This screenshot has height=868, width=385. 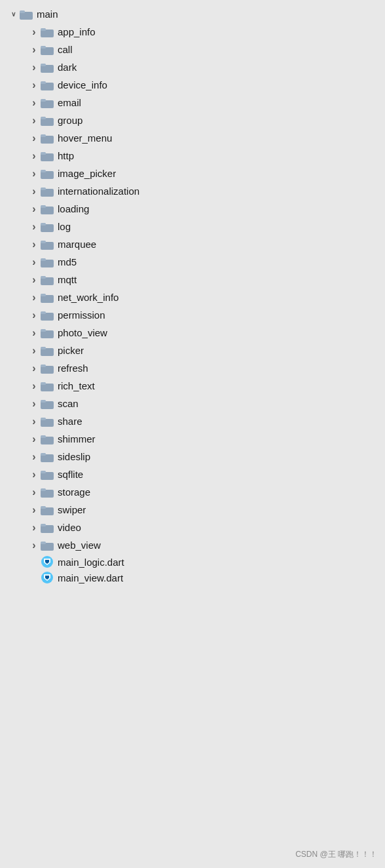 I want to click on folder-label: refresh, so click(x=73, y=368).